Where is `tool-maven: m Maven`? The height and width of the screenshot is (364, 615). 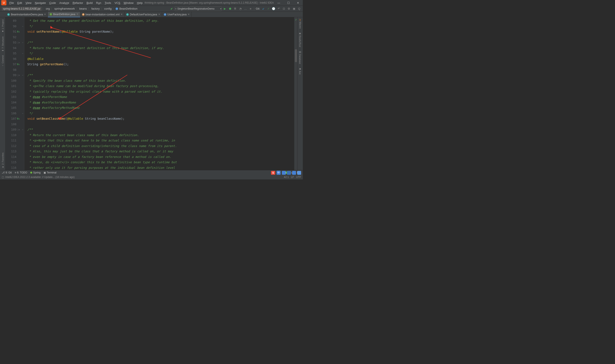
tool-maven: m Maven is located at coordinates (300, 24).